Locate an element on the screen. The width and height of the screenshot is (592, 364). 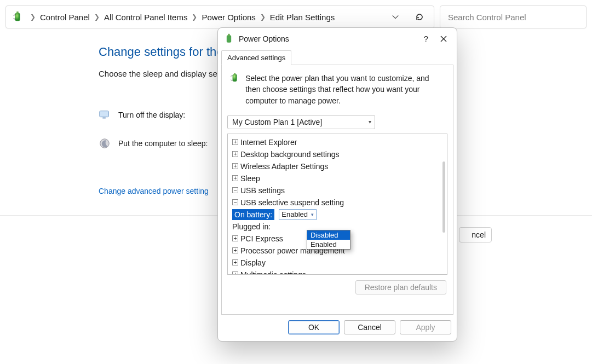
dropdown-option-disabled: Disabled is located at coordinates (329, 235).